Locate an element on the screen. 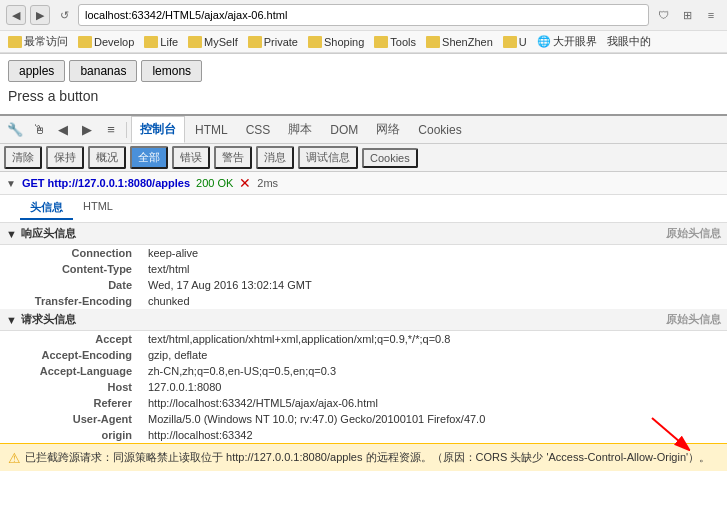 Image resolution: width=727 pixels, height=515 pixels. table-row: Referer http://localhost:63342/HTML5/aja… is located at coordinates (364, 403).